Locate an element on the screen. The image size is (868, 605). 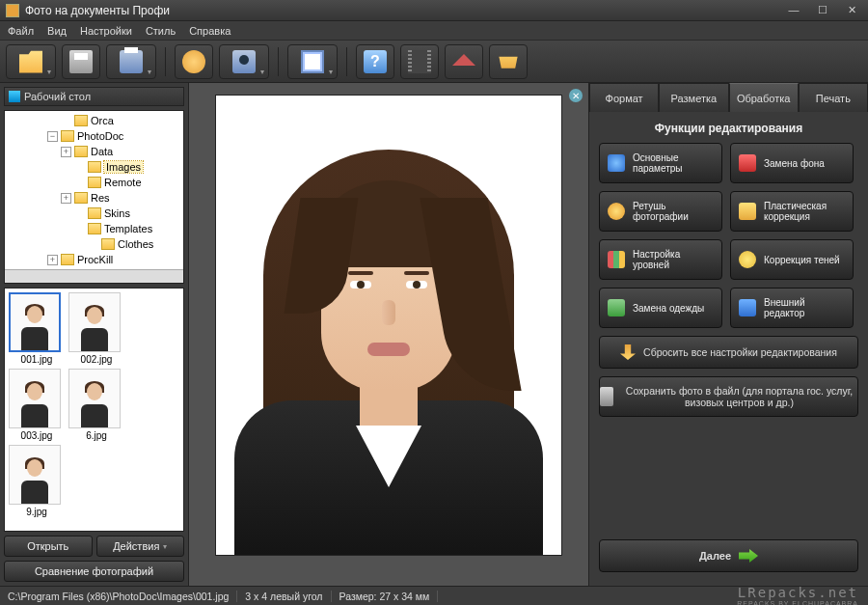
basic-params-button: Основные параметры is located at coordinates (661, 163).